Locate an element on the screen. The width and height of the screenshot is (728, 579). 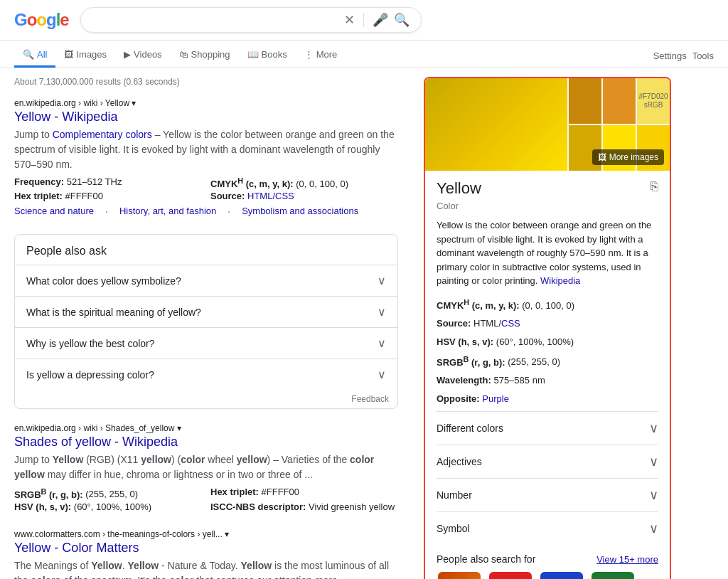
paa-question: What is the spiritual meaning of yellow? is located at coordinates (114, 312).